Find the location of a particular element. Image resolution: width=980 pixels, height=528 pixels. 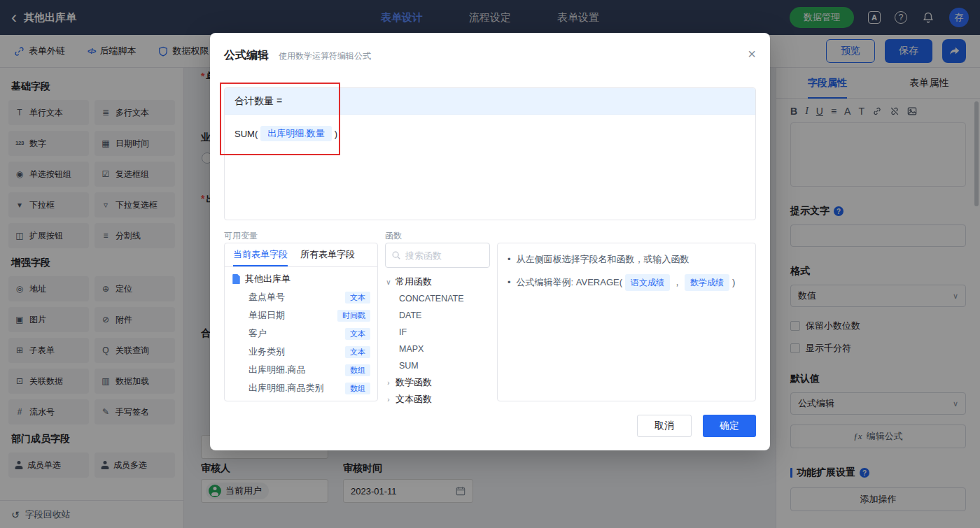

function-group-common: ∨常用函数 is located at coordinates (438, 282).